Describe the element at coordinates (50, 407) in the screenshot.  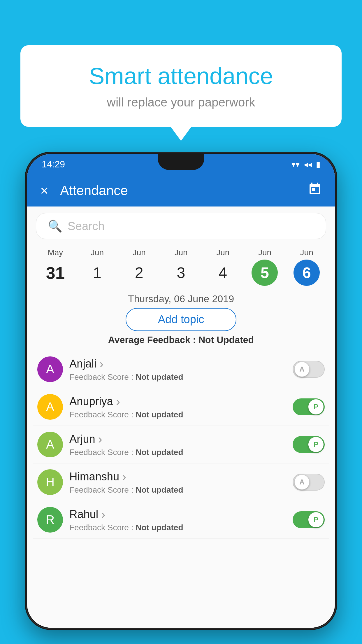
I see `student-avatar-1: A` at that location.